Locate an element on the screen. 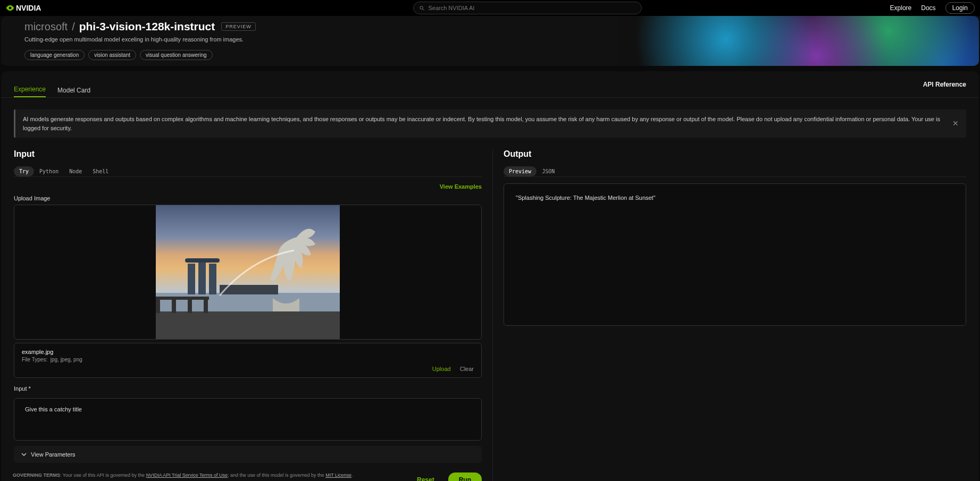 The image size is (980, 481). login-button: Login is located at coordinates (960, 8).